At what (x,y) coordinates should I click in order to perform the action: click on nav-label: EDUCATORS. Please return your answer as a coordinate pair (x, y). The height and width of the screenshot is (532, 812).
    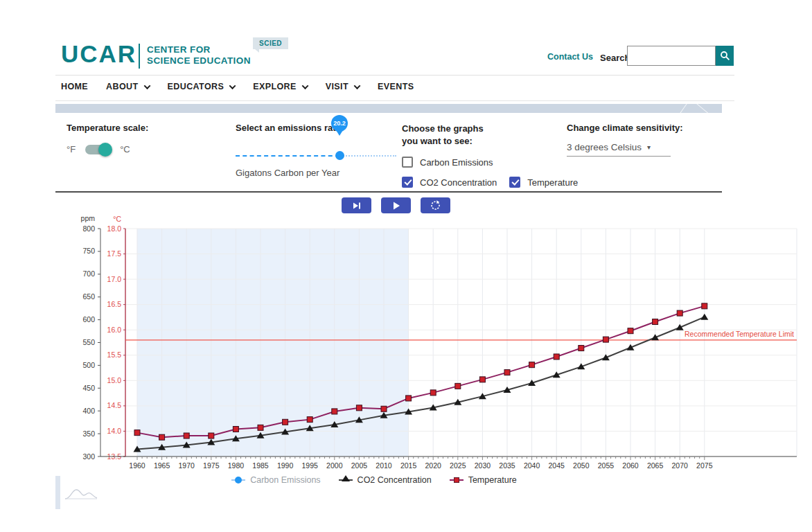
    Looking at the image, I should click on (196, 87).